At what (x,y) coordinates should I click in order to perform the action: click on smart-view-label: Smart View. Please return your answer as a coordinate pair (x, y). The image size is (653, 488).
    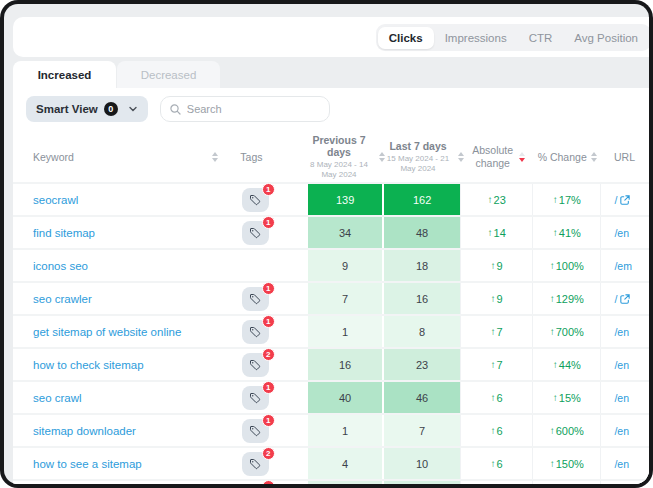
    Looking at the image, I should click on (67, 109).